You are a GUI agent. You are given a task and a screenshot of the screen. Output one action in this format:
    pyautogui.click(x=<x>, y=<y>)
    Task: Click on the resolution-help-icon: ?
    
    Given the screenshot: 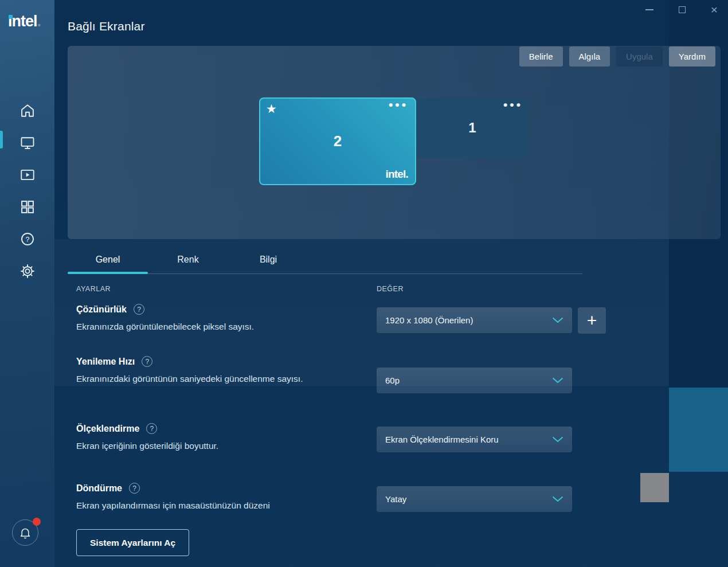 What is the action you would take?
    pyautogui.click(x=139, y=310)
    